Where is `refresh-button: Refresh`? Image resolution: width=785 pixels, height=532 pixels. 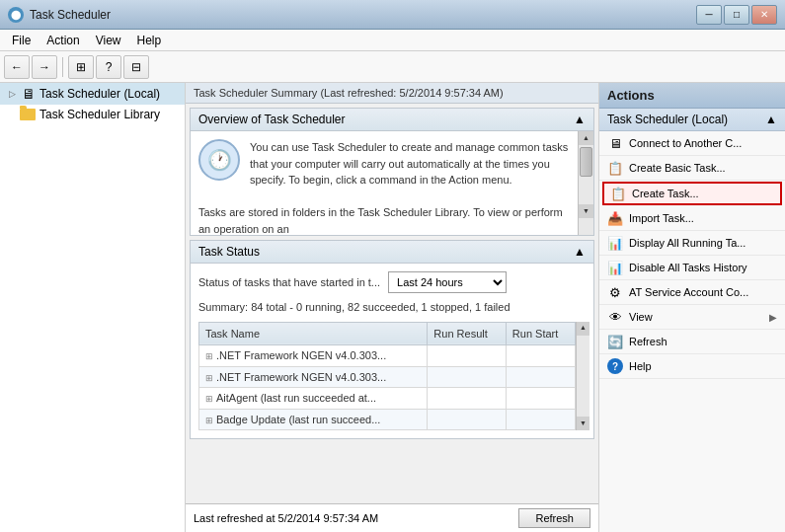
refresh-button: Refresh is located at coordinates (555, 518).